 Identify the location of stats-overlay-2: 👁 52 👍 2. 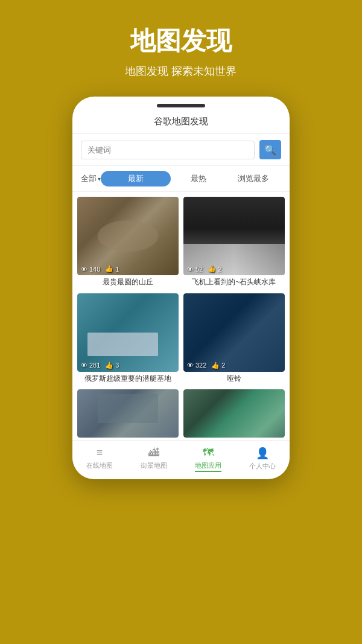
(204, 269).